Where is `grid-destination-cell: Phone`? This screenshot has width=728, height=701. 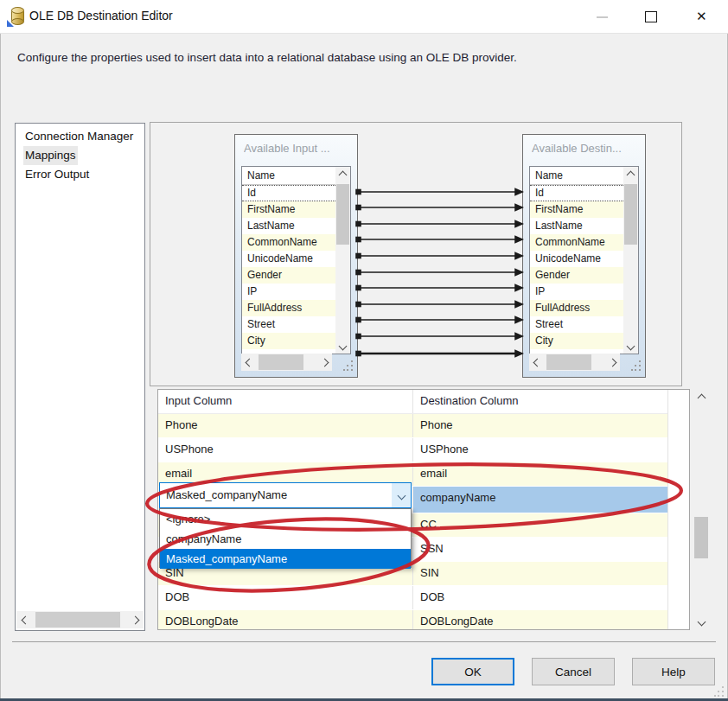
grid-destination-cell: Phone is located at coordinates (540, 425).